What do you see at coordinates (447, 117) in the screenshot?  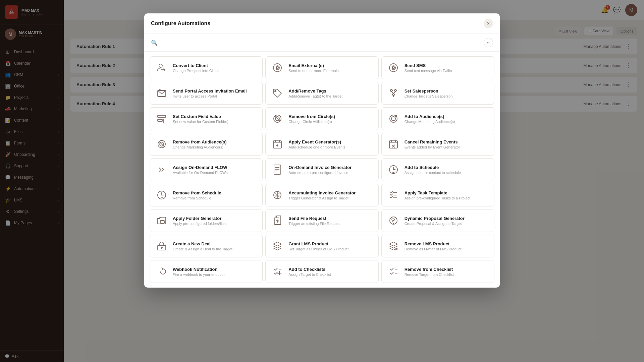 I see `add-to-audiences-title: Add to Audience(s)` at bounding box center [447, 117].